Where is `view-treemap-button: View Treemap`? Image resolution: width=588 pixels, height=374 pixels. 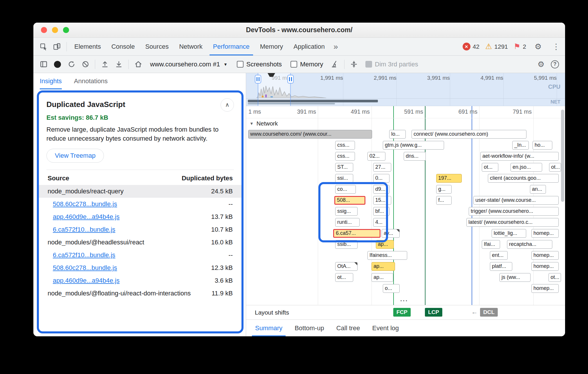
view-treemap-button: View Treemap is located at coordinates (75, 156).